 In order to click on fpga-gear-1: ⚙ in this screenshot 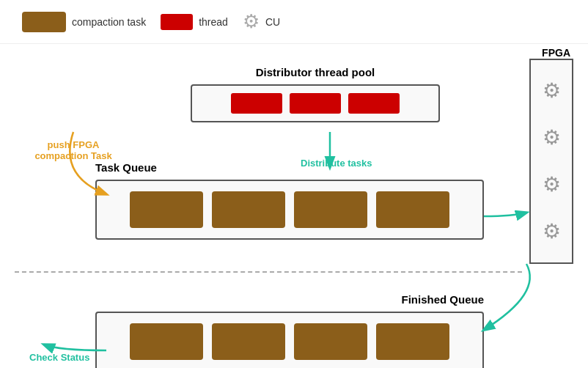, I will do `click(551, 91)`.